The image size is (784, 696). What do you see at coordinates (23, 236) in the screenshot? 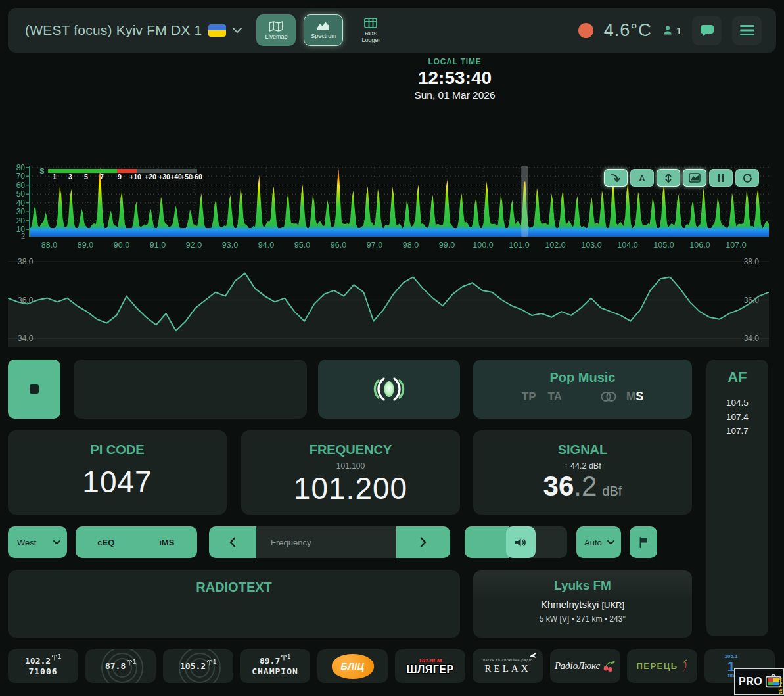
I see `svg-text: 2` at bounding box center [23, 236].